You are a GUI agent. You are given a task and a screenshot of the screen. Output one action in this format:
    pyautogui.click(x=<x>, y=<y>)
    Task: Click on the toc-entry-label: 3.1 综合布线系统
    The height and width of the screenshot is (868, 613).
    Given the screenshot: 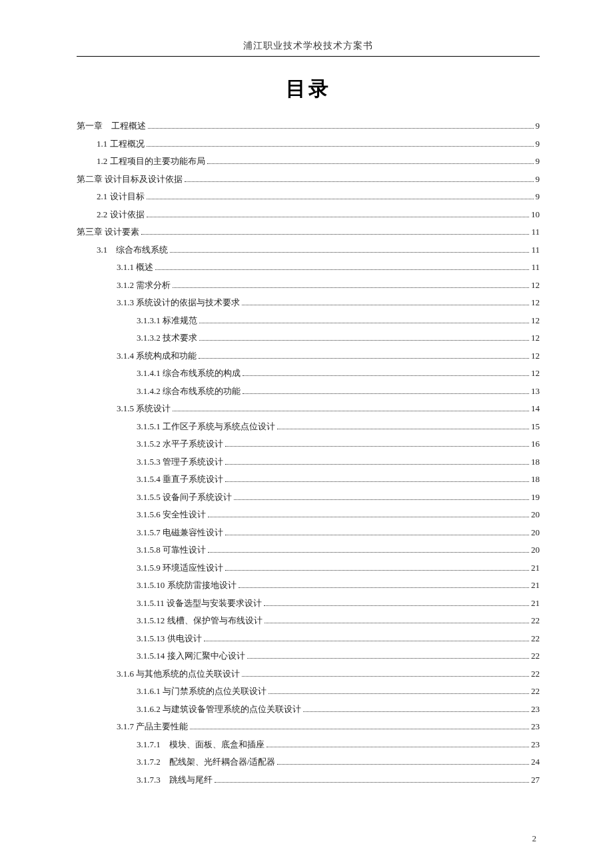 What is the action you would take?
    pyautogui.click(x=132, y=249)
    